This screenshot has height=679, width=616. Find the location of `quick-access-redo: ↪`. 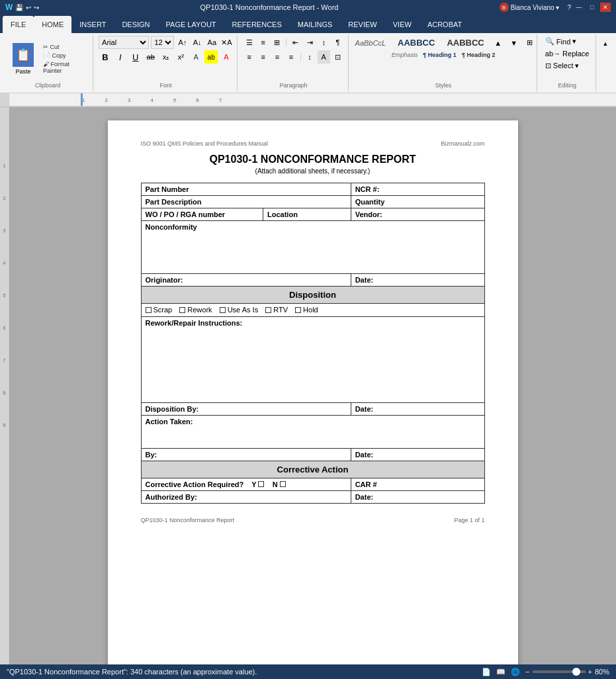

quick-access-redo: ↪ is located at coordinates (36, 8).